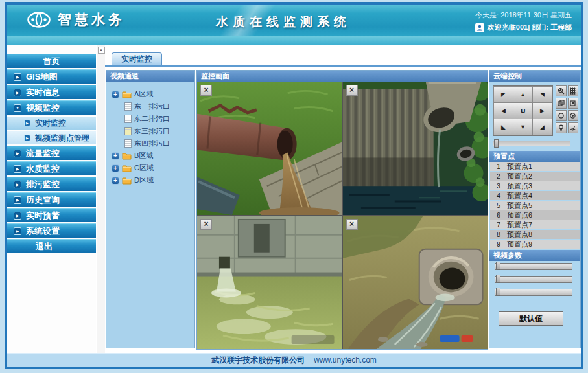 This screenshot has width=588, height=373. Describe the element at coordinates (535, 76) in the screenshot. I see `panel-title: 云端控制` at that location.